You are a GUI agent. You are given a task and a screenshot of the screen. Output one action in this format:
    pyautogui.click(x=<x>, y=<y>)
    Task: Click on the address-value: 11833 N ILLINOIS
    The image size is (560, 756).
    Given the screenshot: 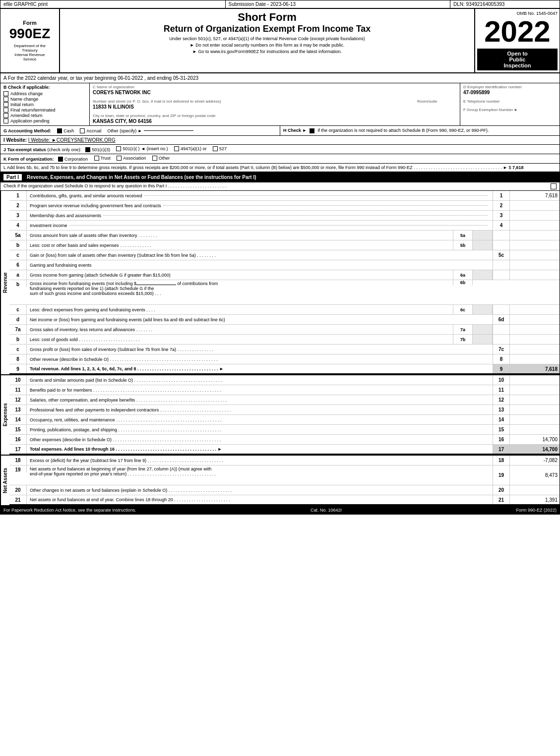 What is the action you would take?
    pyautogui.click(x=252, y=107)
    